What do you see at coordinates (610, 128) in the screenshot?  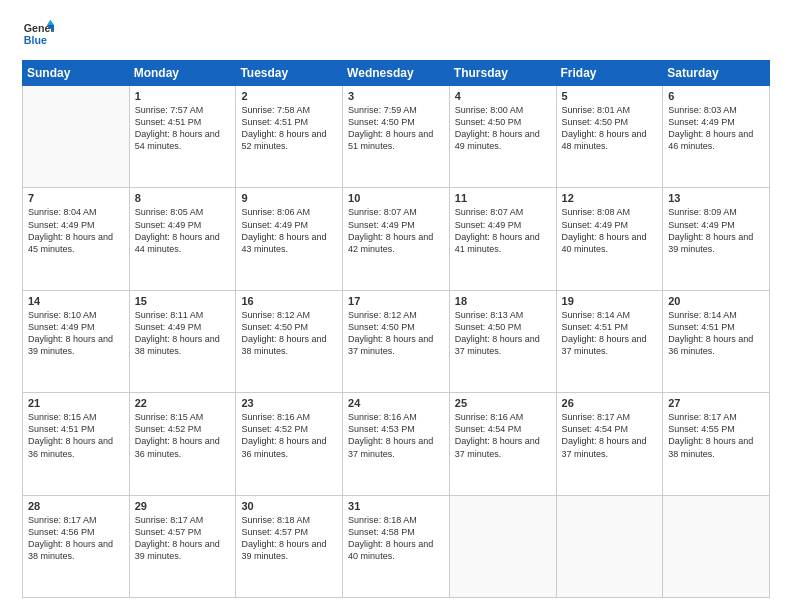 I see `cell-info: Sunrise: 8:01 AMSunset: 4:50 PMDaylight:…` at bounding box center [610, 128].